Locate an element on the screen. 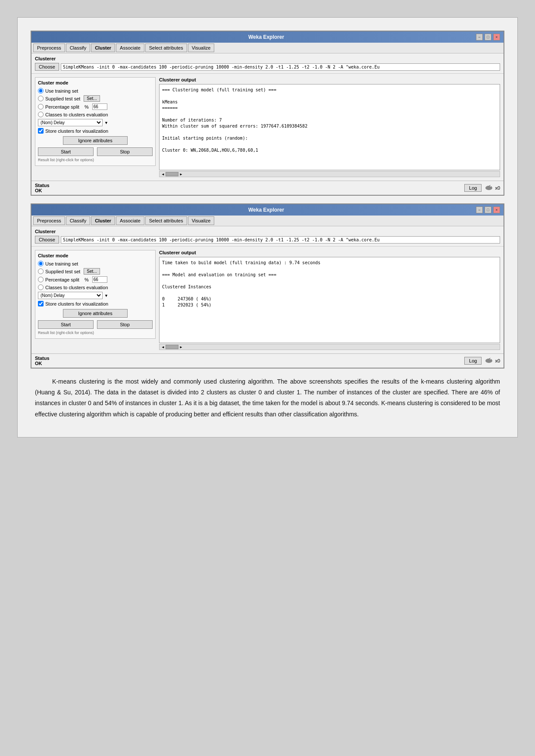 This screenshot has height=756, width=535. radio-use-training-label-2: Use training set is located at coordinates (62, 264).